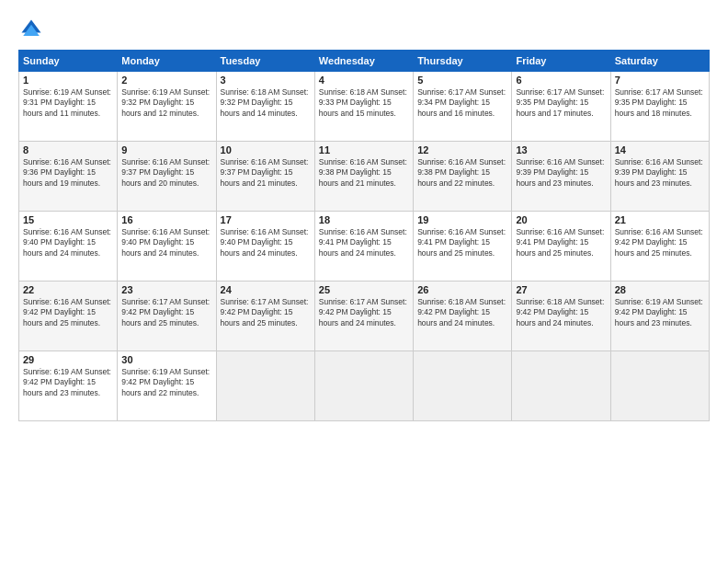 The height and width of the screenshot is (563, 728). I want to click on col-friday: Friday, so click(561, 61).